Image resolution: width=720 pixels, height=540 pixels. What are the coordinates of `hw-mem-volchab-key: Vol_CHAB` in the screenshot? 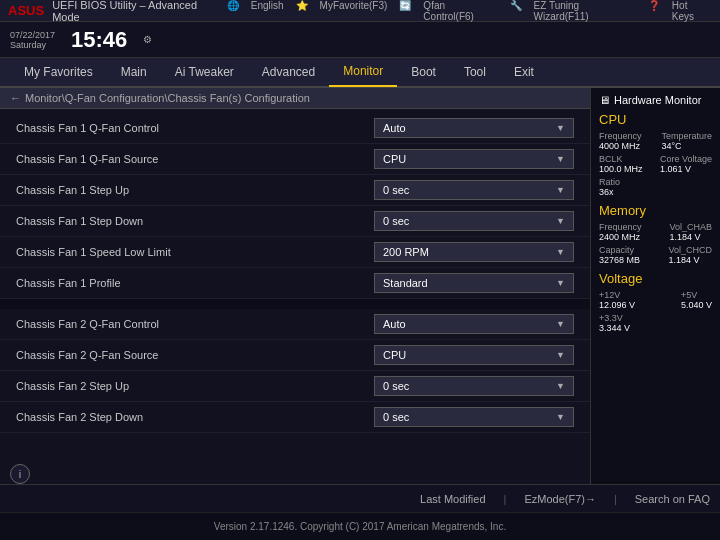 It's located at (690, 227).